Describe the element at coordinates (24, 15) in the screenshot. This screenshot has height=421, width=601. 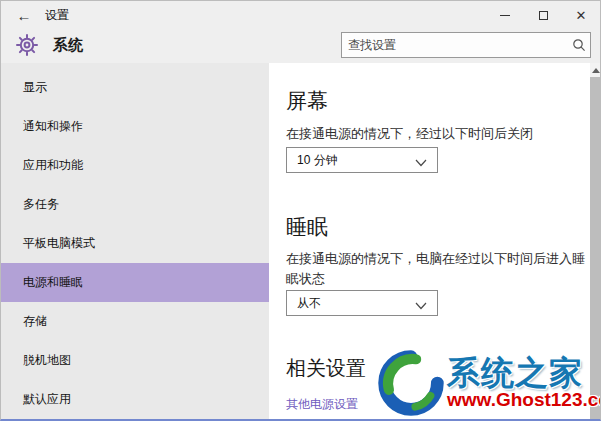
I see `back-button: ←` at that location.